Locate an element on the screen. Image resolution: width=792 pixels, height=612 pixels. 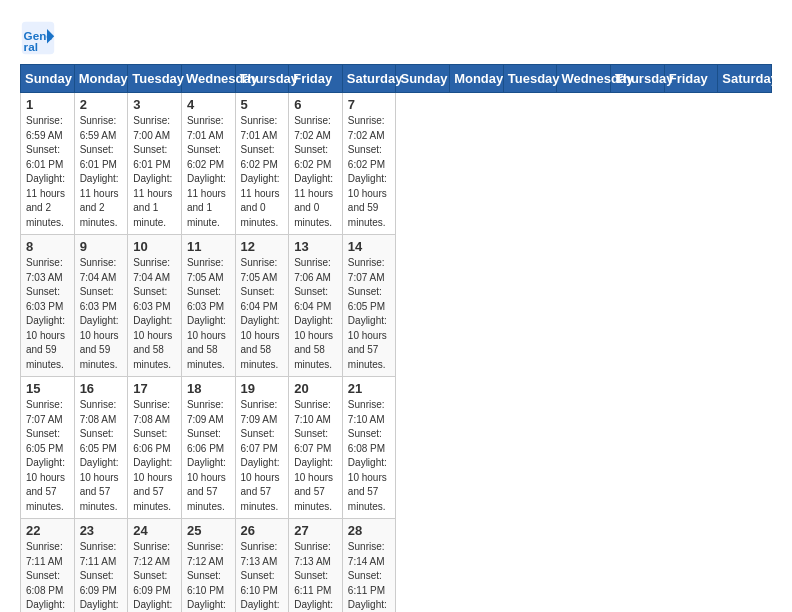
calendar-cell: 7Sunrise: 7:02 AM Sunset: 6:02 PM Daylig… is located at coordinates (369, 164).